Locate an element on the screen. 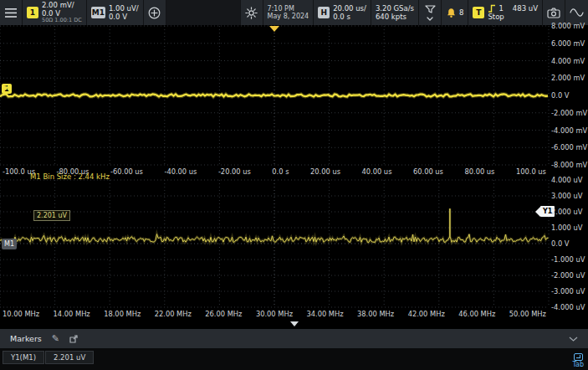 Image resolution: width=588 pixels, height=370 pixels. external-link-icon is located at coordinates (74, 339).